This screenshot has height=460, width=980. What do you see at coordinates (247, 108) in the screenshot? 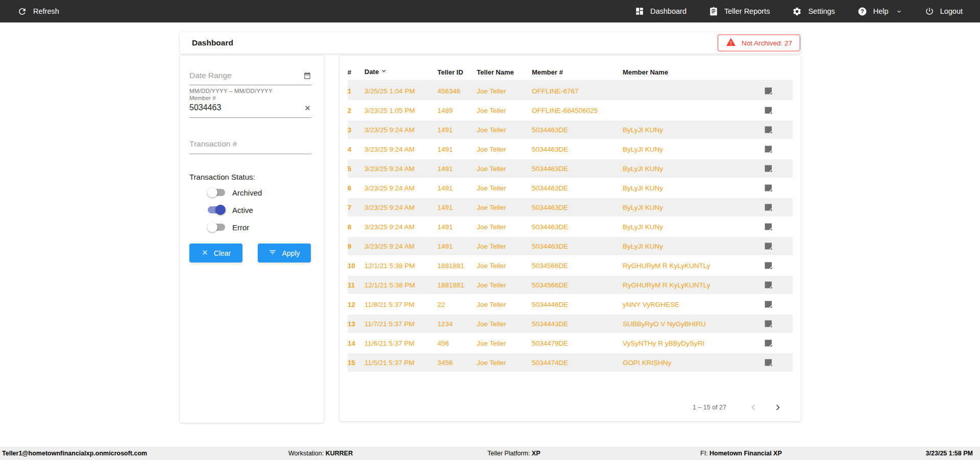
I see `member-number-input` at bounding box center [247, 108].